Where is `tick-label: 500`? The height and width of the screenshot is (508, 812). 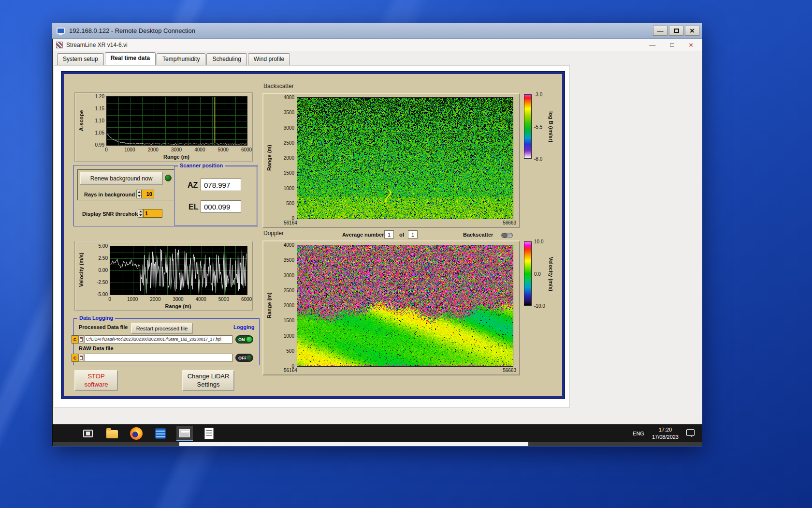
tick-label: 500 is located at coordinates (290, 203).